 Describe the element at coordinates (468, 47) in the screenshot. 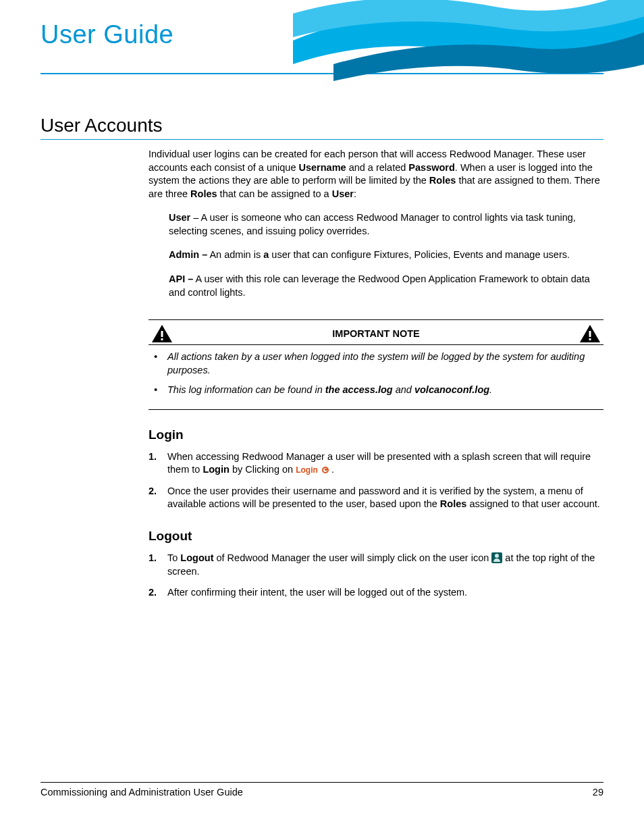

I see `decorative-swoosh` at that location.